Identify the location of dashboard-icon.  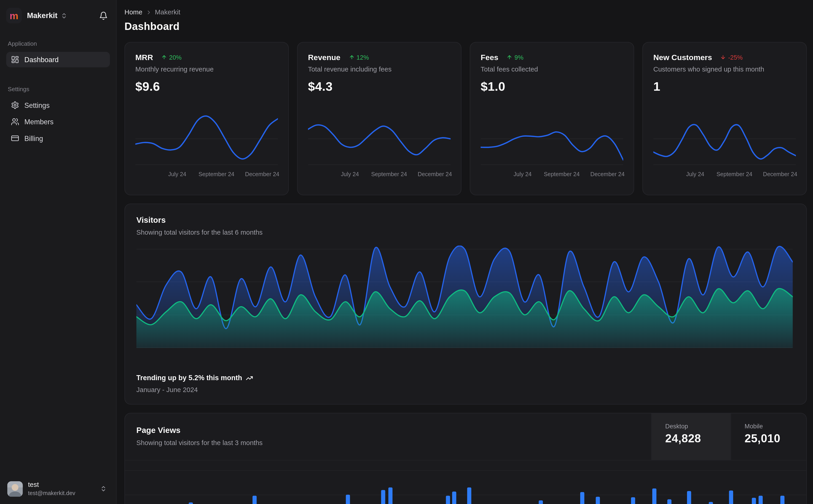
(15, 60).